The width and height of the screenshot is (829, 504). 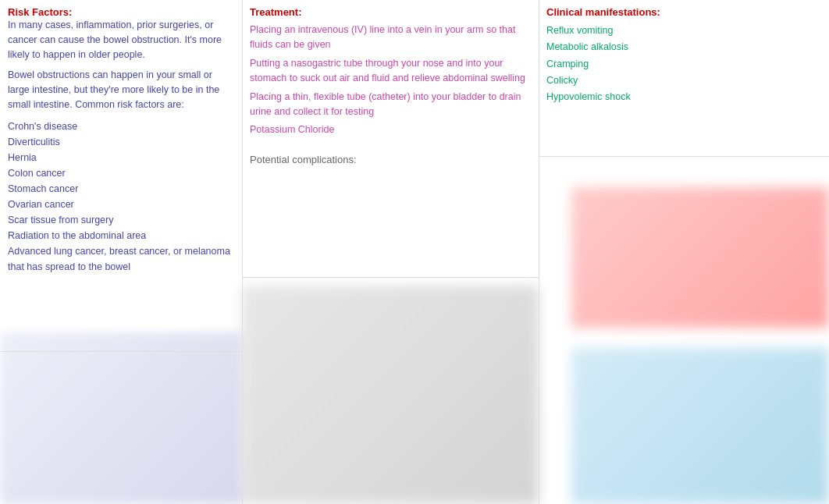 What do you see at coordinates (684, 47) in the screenshot?
I see `clinical-item-metabolic: Metabolic alkalosis` at bounding box center [684, 47].